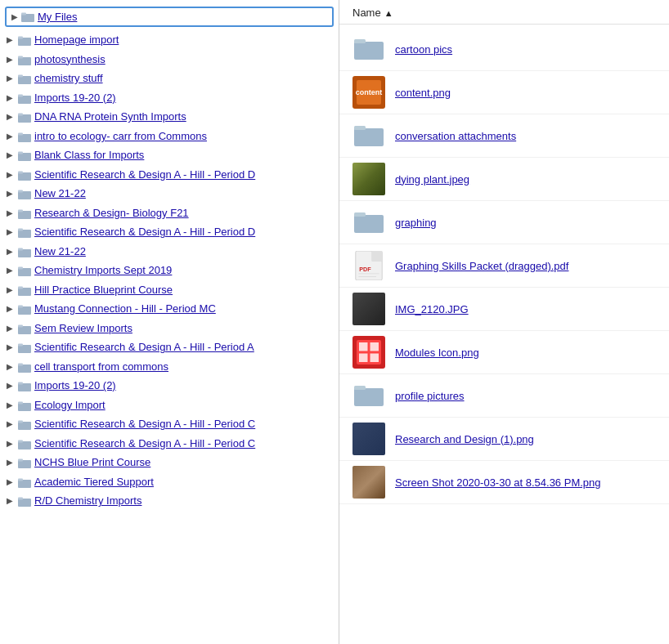 This screenshot has width=669, height=644. I want to click on tree-item-label: NCHS Blue Print Course, so click(92, 463).